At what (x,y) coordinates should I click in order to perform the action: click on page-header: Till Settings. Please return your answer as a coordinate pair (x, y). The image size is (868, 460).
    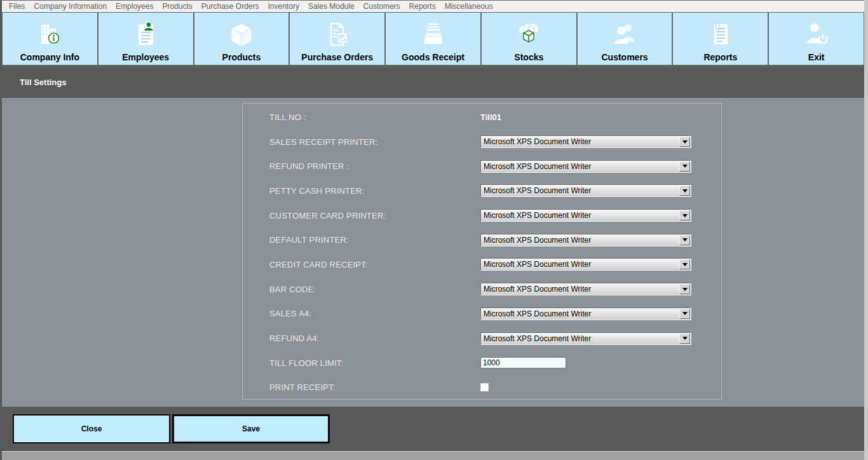
    Looking at the image, I should click on (433, 83).